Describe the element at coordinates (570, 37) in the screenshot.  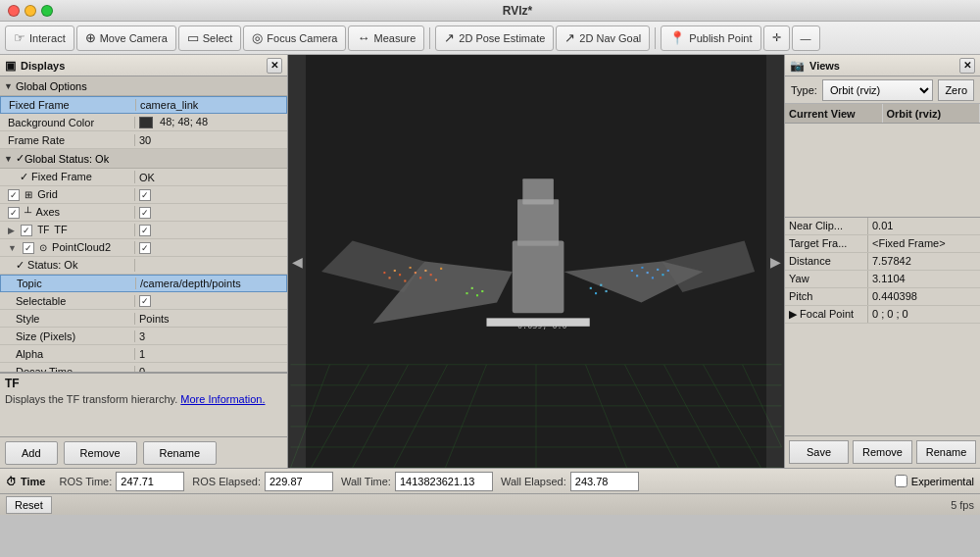
I see `nav-goal-icon: ↗` at that location.